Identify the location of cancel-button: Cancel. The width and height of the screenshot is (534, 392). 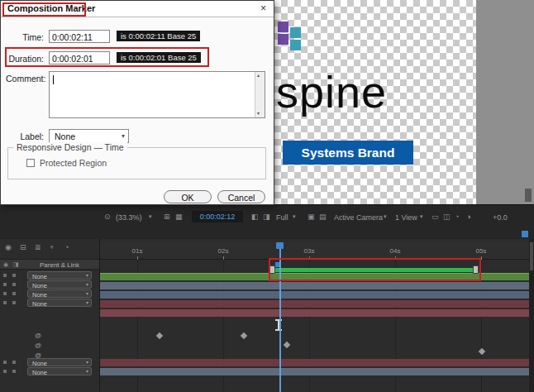
(241, 197).